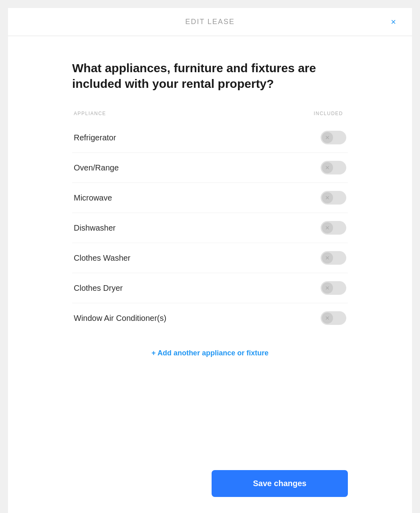 The height and width of the screenshot is (513, 420). I want to click on table-row: Dishwasher✕, so click(210, 228).